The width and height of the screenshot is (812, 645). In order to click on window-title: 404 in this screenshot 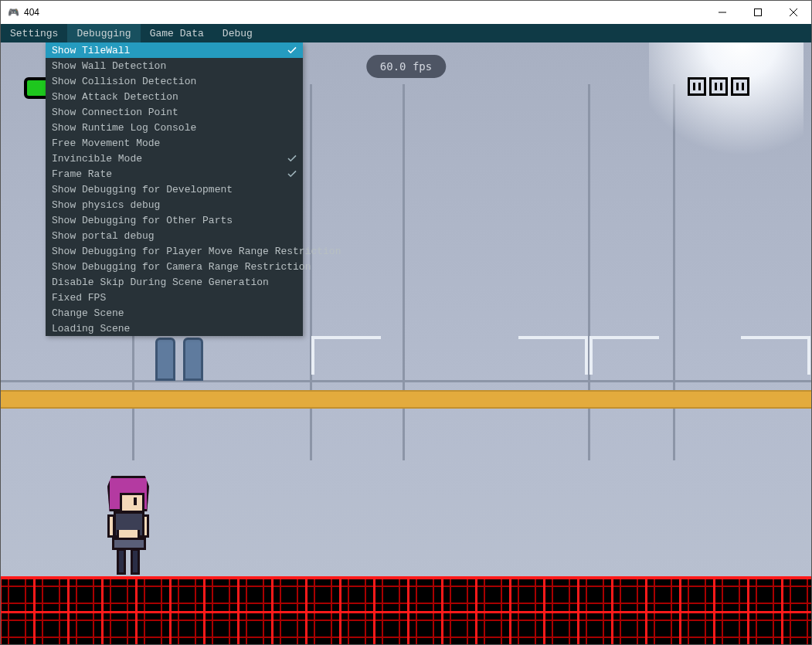, I will do `click(32, 12)`.